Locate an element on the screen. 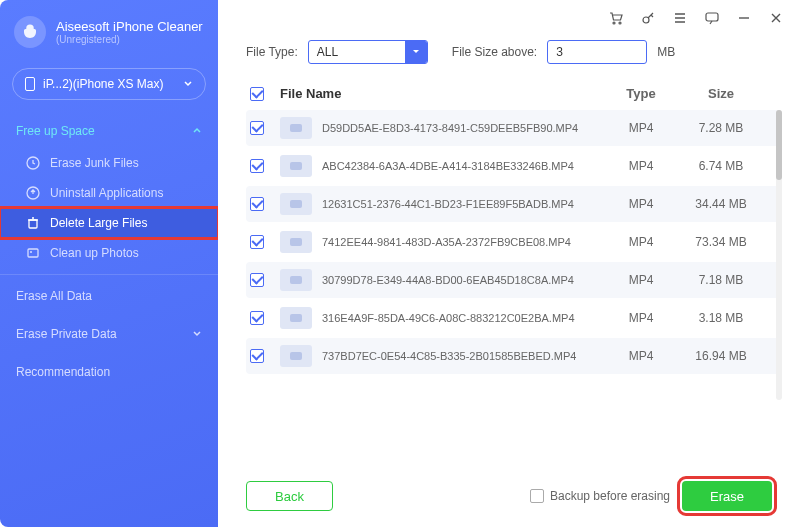 This screenshot has width=800, height=527. file-name: D59DD5AE-E8D3-4173-8491-C59DEEB5FB90.MP4 is located at coordinates (450, 128).